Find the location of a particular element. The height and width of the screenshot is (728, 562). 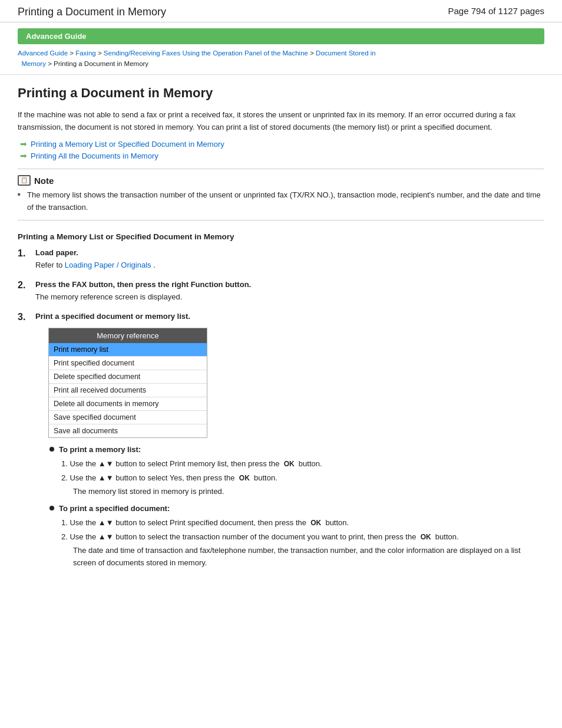

bullet-specified-doc-step-2: 2. Use the ▲▼ button to select the trans… is located at coordinates (303, 537).